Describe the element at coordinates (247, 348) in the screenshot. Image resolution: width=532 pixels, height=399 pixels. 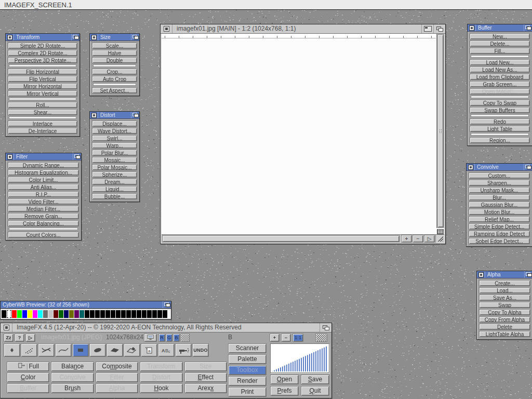
I see `scanner-button: Scanner` at that location.